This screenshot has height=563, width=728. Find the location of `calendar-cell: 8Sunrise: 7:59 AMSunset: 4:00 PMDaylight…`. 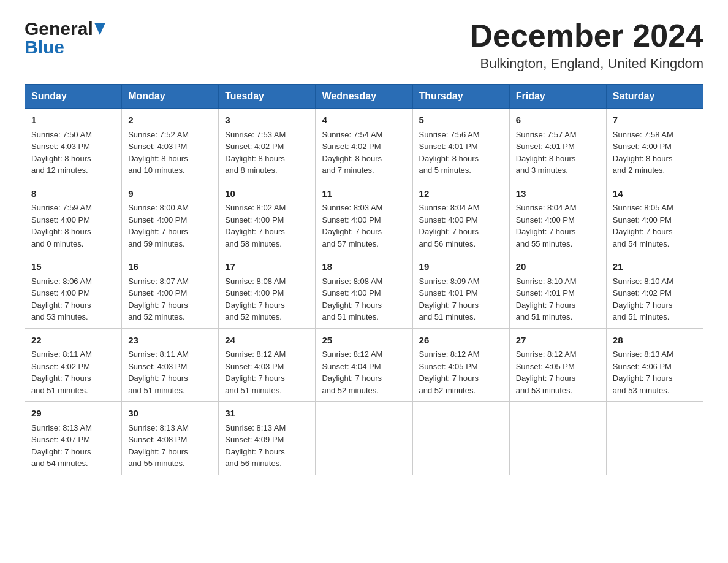

calendar-cell: 8Sunrise: 7:59 AMSunset: 4:00 PMDaylight… is located at coordinates (74, 218).